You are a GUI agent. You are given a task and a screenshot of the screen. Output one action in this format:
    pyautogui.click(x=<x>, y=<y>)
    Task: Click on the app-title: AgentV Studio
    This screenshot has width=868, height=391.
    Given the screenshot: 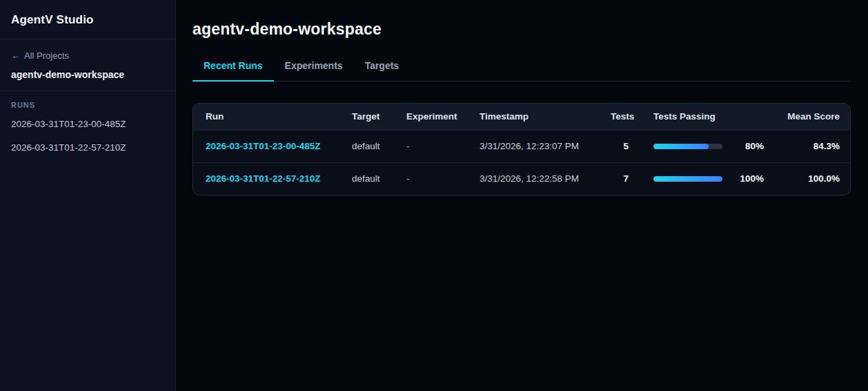 What is the action you would take?
    pyautogui.click(x=88, y=20)
    